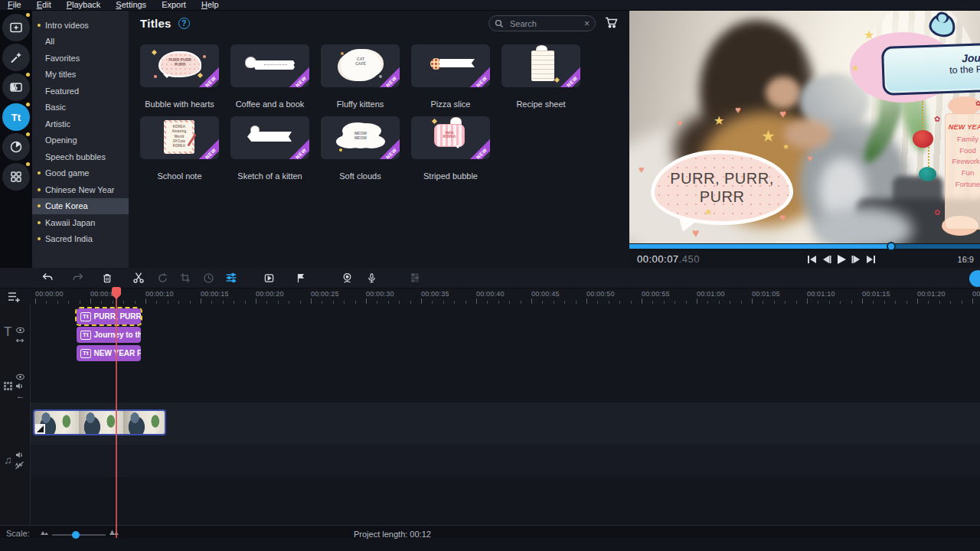 Image resolution: width=980 pixels, height=551 pixels. What do you see at coordinates (114, 532) in the screenshot?
I see `zoom-in-icon` at bounding box center [114, 532].